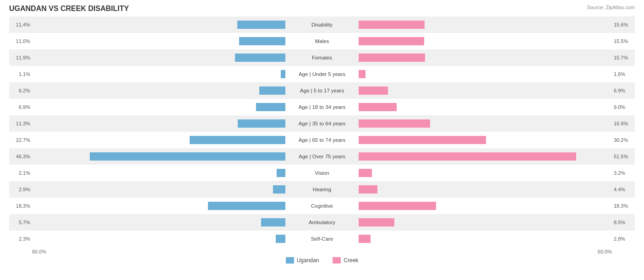 This screenshot has height=280, width=644. I want to click on left-value: 11.9%, so click(21, 58).